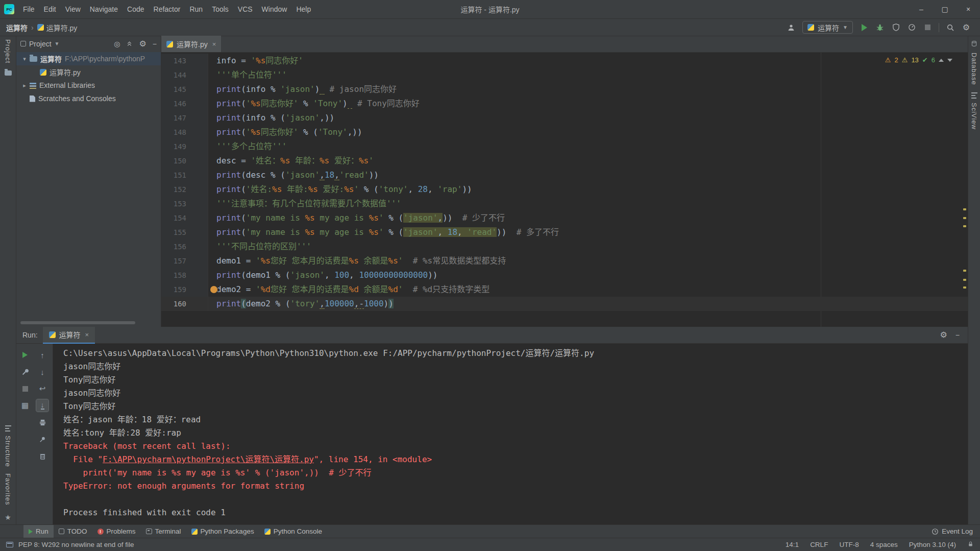 This screenshot has width=980, height=551. Describe the element at coordinates (884, 544) in the screenshot. I see `indent-setting: 4 spaces` at that location.